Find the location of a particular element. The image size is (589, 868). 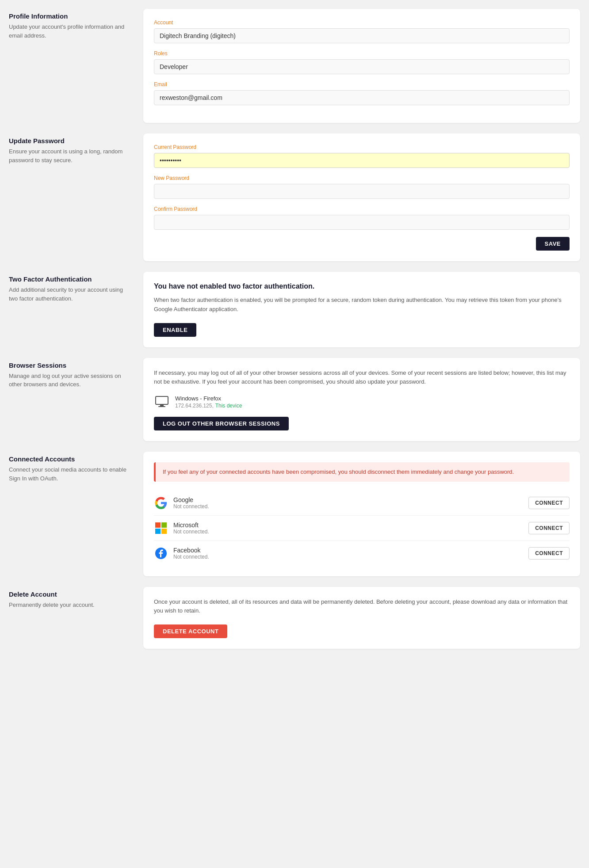

google-account-left: Google Not connected. is located at coordinates (181, 503).